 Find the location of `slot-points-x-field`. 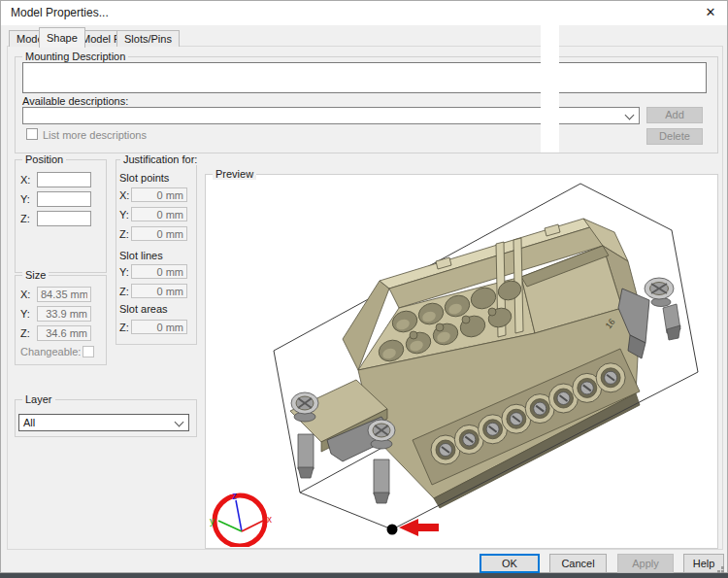

slot-points-x-field is located at coordinates (159, 194).